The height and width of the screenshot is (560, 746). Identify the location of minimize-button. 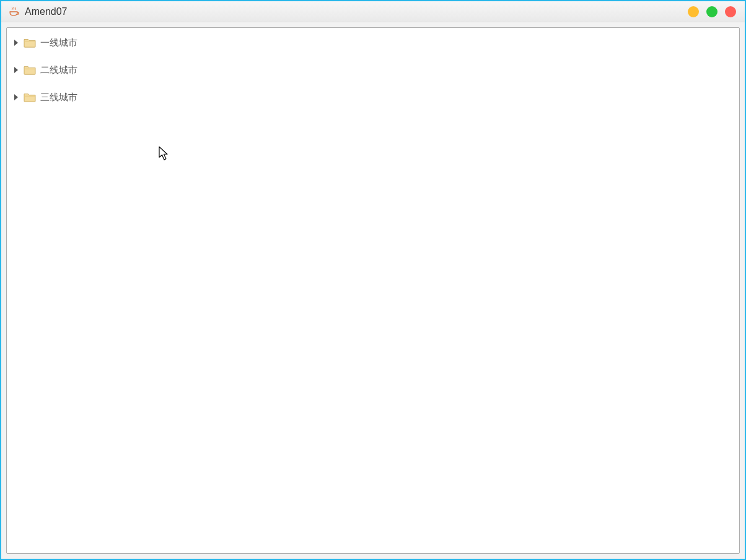
(693, 12).